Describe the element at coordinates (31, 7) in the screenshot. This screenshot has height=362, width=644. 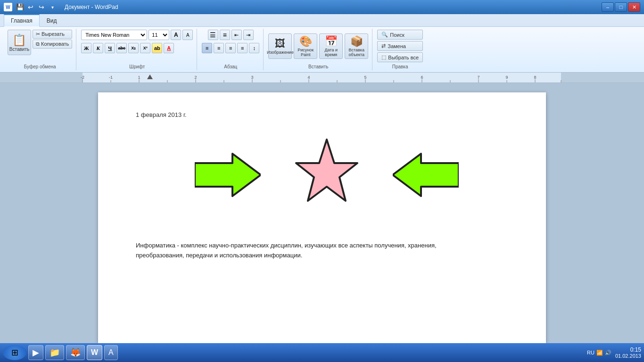
I see `undo-quick-btn: ↩` at that location.